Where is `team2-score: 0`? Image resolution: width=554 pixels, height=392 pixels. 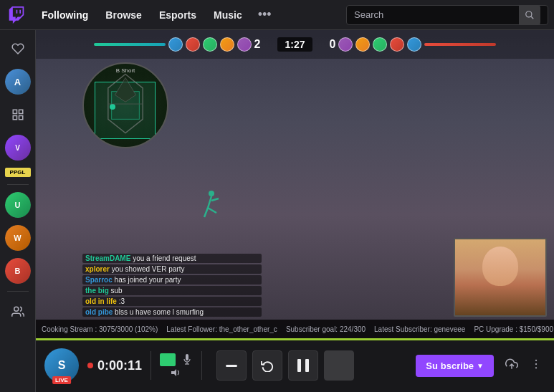 team2-score: 0 is located at coordinates (333, 44).